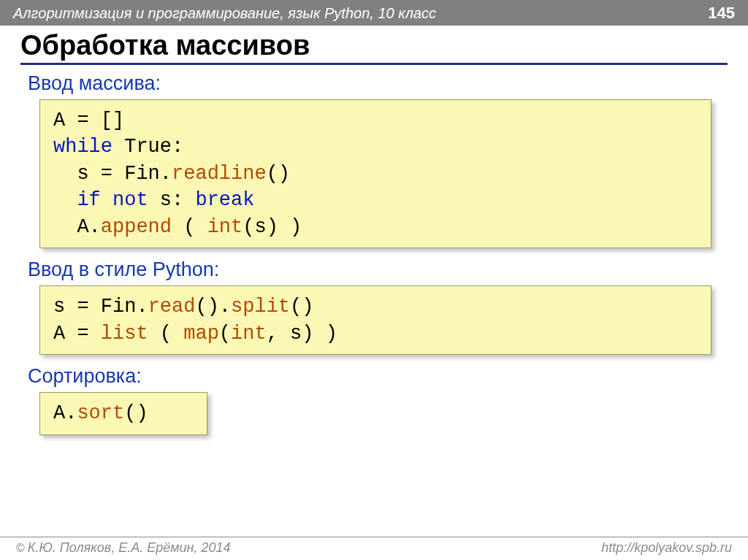 The height and width of the screenshot is (560, 748). Describe the element at coordinates (129, 548) in the screenshot. I see `authors-text: К.Ю. Поляков, Е.А. Ерёмин, 2014` at that location.